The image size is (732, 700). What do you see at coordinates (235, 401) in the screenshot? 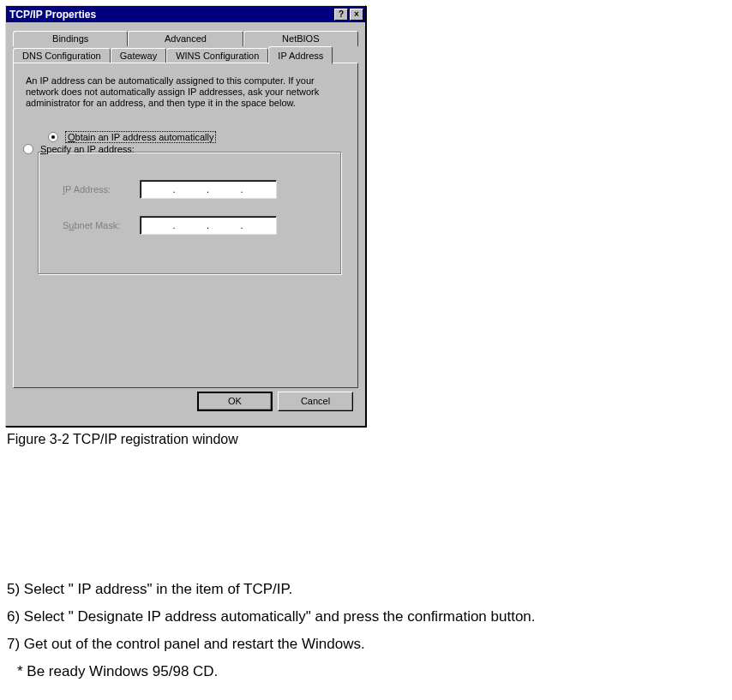
I see `ok-button: OK` at bounding box center [235, 401].